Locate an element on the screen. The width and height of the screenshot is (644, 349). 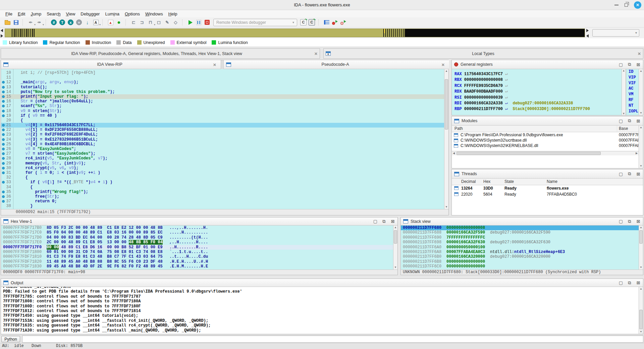
jump-next-button: ↓ is located at coordinates (87, 22).